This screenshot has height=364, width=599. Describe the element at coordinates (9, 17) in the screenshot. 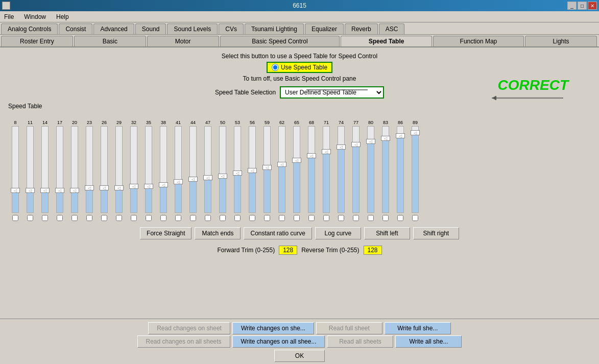

I see `menu-file: File` at that location.